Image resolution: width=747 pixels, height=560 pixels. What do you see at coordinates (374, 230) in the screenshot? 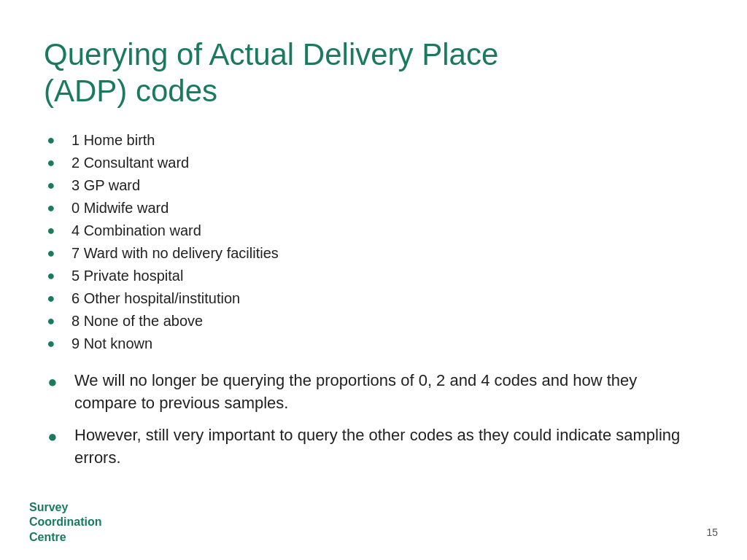
I see `list-item: 4 Combination ward` at bounding box center [374, 230].